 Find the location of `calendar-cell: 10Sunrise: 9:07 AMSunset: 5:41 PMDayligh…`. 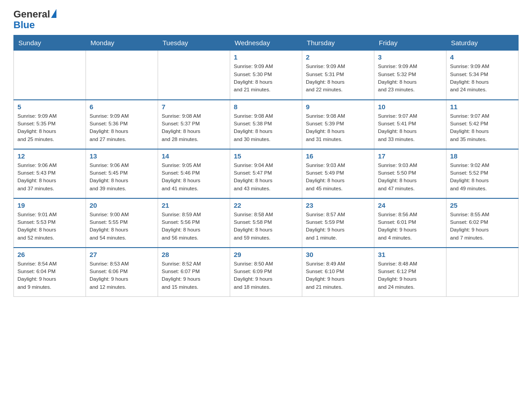

calendar-cell: 10Sunrise: 9:07 AMSunset: 5:41 PMDayligh… is located at coordinates (410, 124).